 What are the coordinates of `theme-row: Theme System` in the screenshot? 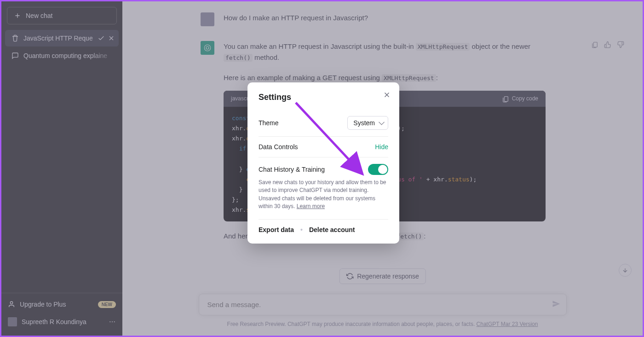 It's located at (323, 123).